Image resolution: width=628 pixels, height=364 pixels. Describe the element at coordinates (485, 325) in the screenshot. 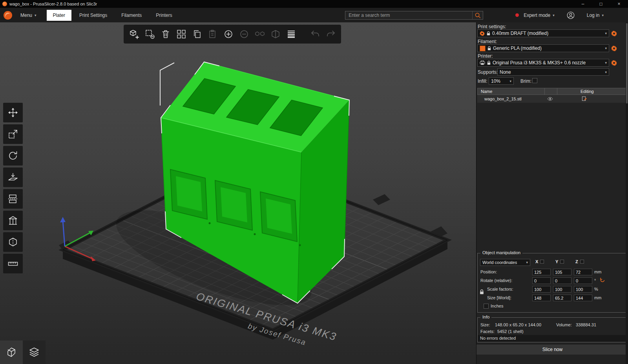

I see `info-size-label: Size:` at that location.